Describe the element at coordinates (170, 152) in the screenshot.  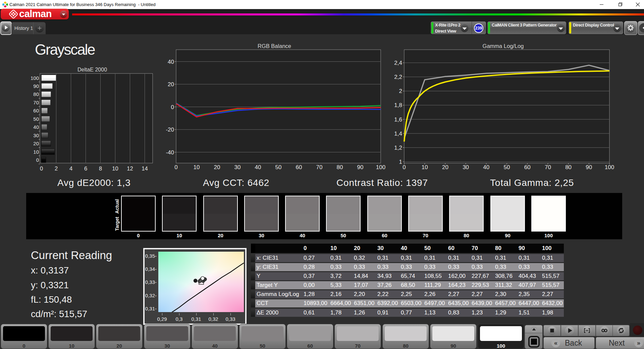
I see `svg-text: -40` at that location.